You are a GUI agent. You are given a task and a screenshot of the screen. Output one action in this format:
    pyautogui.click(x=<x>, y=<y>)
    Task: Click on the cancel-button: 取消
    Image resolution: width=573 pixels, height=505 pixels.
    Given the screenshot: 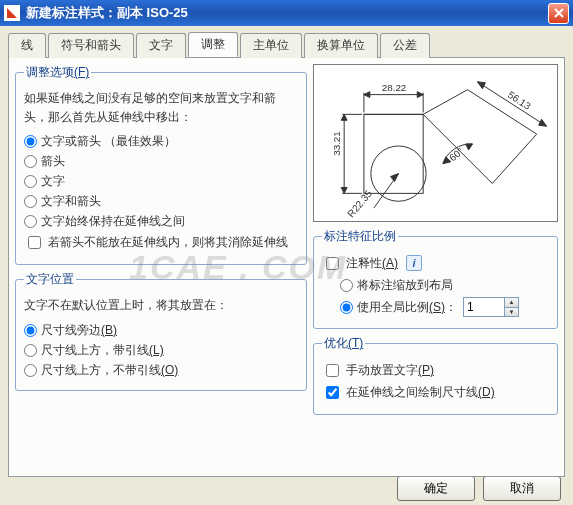 What is the action you would take?
    pyautogui.click(x=522, y=488)
    